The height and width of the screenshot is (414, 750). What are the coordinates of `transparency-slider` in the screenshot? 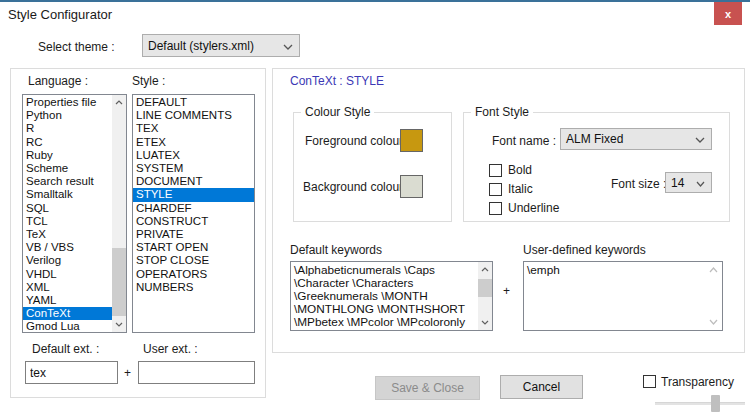 It's located at (700, 404).